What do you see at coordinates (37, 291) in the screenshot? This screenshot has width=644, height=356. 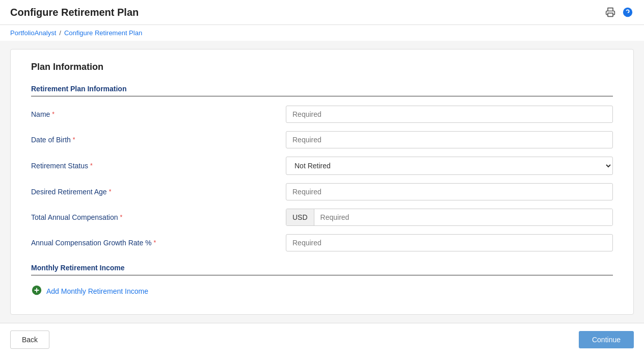 I see `add-monthly-income-icon` at bounding box center [37, 291].